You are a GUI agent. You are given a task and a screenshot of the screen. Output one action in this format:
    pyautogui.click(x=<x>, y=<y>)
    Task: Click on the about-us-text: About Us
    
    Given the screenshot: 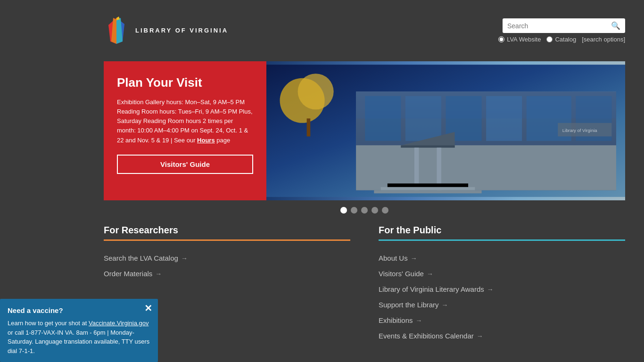 What is the action you would take?
    pyautogui.click(x=393, y=258)
    